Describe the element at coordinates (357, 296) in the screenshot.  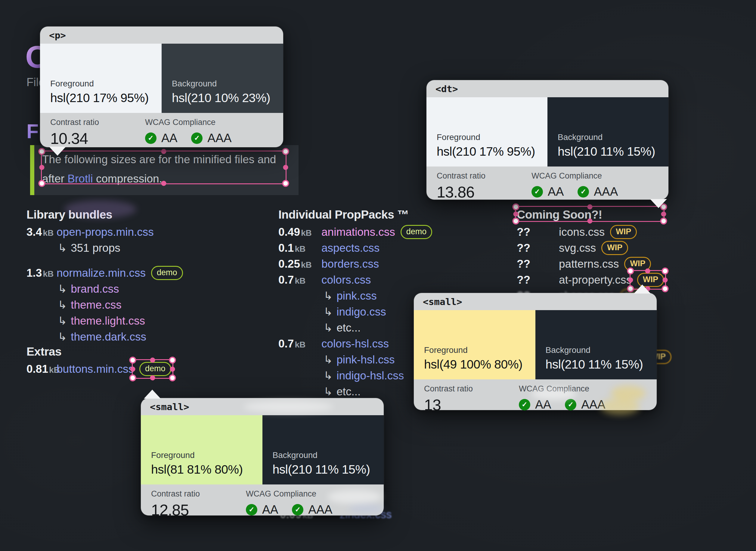
I see `file-link-pink: pink.css` at that location.